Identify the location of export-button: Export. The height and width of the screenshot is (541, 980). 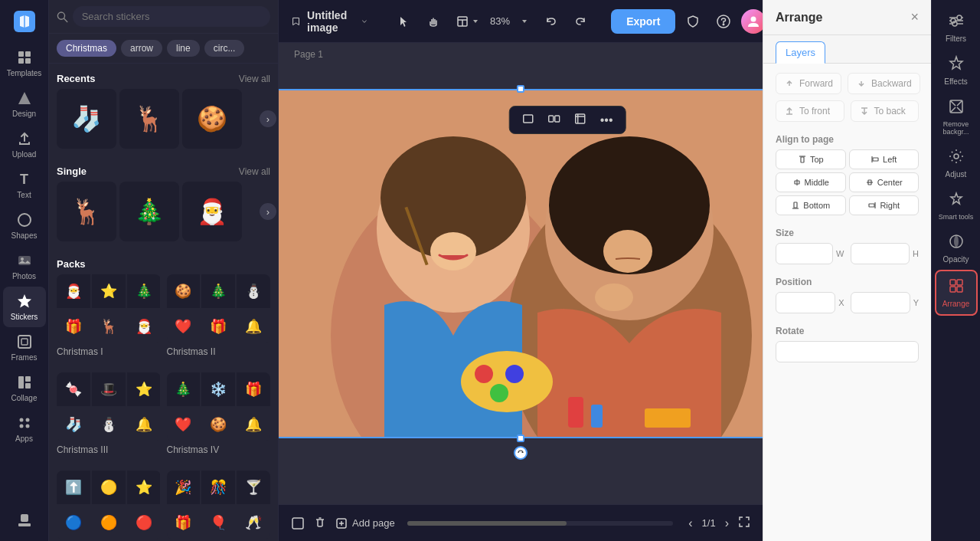
(643, 21).